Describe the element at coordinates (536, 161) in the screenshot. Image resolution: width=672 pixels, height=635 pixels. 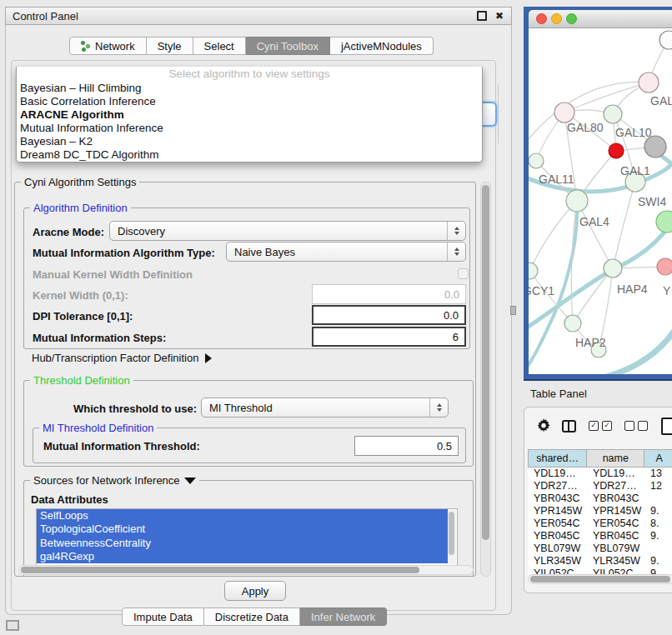
I see `network-node-gal11` at that location.